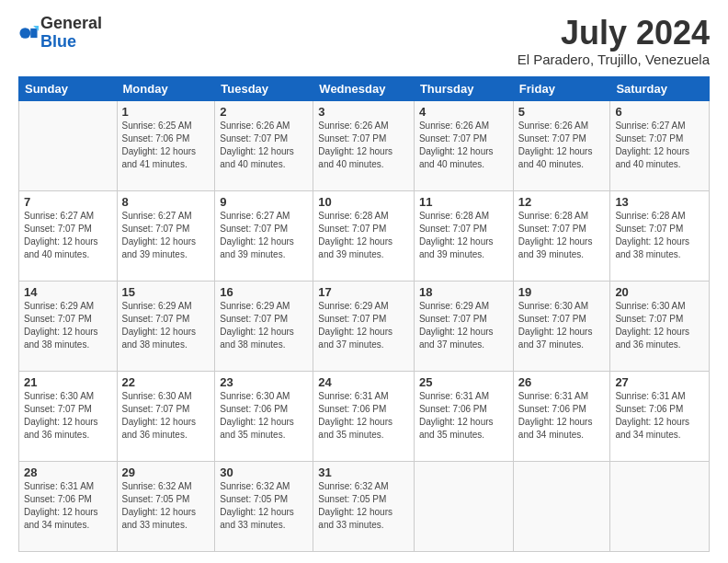 The image size is (728, 563). I want to click on table-row: 20Sunrise: 6:30 AMSunset: 7:07 PMDayligh…, so click(660, 326).